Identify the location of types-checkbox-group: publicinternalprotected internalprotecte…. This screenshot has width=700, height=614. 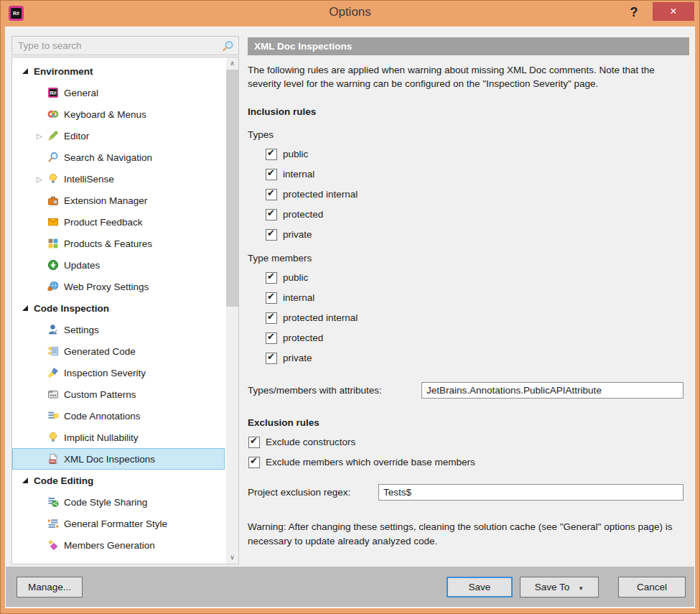
(468, 194).